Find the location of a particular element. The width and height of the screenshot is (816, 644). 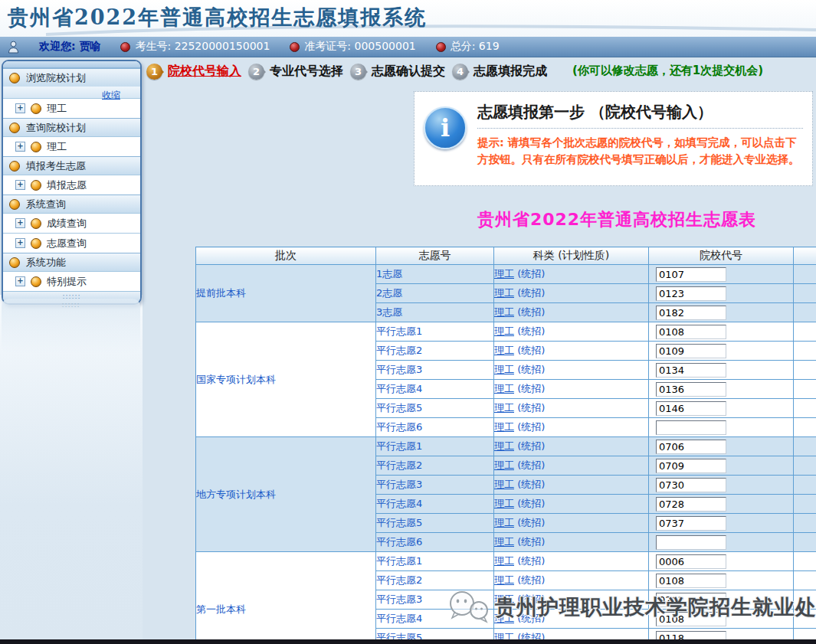

step-2: 2专业代号选择 is located at coordinates (296, 72).